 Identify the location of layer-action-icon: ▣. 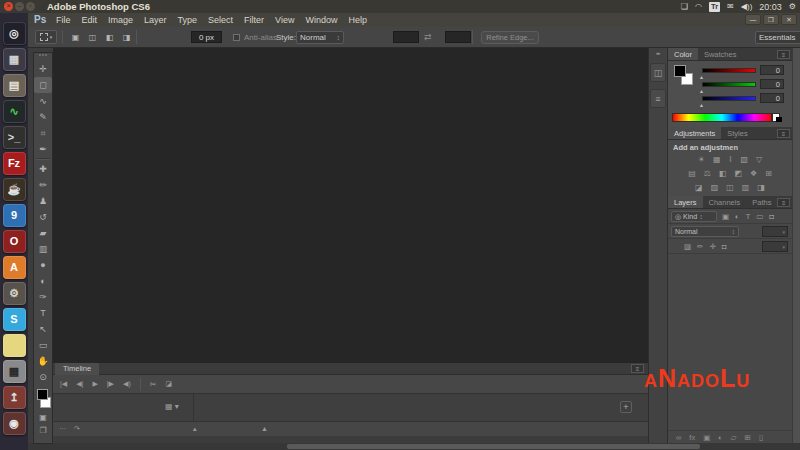
(706, 438).